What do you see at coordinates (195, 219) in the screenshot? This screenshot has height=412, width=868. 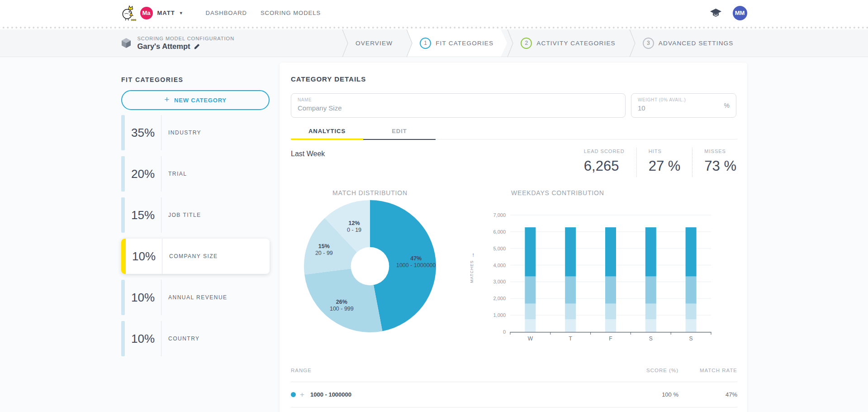 I see `fit-categories-sidebar: FIT CATEGORIES + NEW CATEGORY 35%INDUSTR…` at bounding box center [195, 219].